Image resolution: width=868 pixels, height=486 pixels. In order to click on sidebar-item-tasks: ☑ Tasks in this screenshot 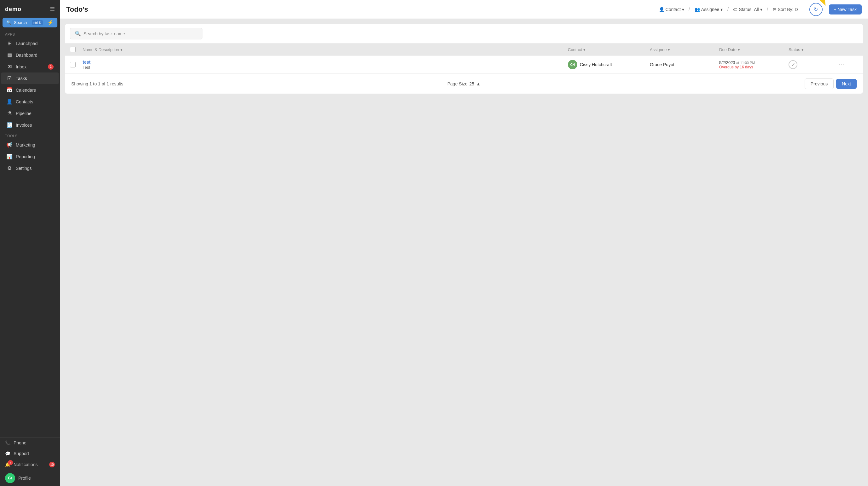, I will do `click(30, 78)`.